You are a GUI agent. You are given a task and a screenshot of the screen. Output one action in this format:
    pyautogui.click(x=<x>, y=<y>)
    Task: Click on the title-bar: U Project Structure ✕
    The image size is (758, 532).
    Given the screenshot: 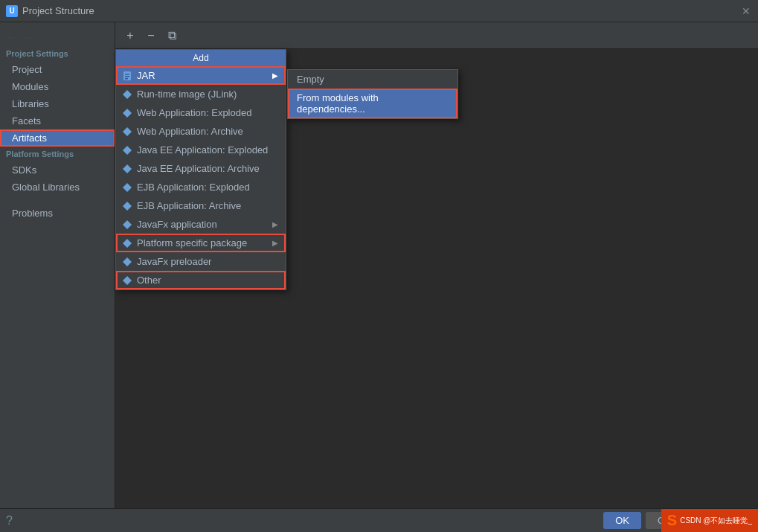 What is the action you would take?
    pyautogui.click(x=379, y=11)
    